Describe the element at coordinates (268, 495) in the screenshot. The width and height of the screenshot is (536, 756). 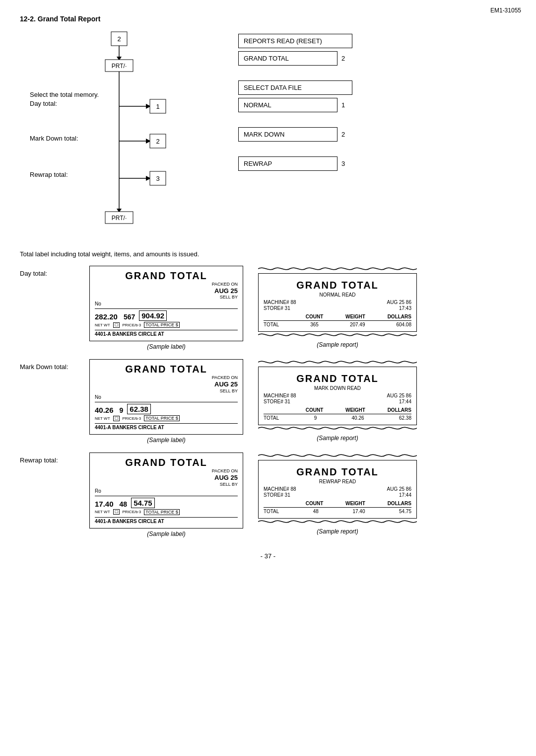
I see `sample-row-rewrap: Rewrap total: GRAND TOTAL PACKED ON AUG …` at that location.